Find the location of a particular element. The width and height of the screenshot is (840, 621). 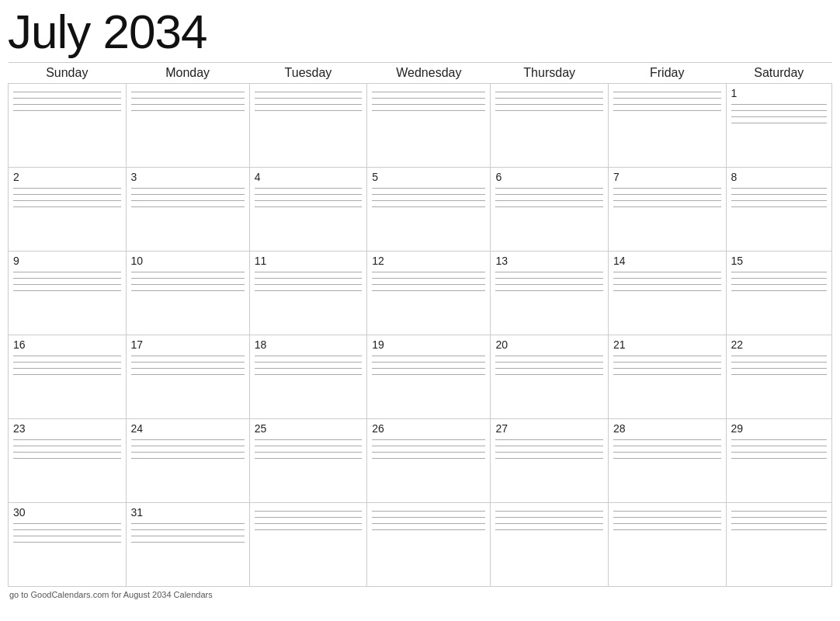

calendar-cell: 29 is located at coordinates (779, 461).